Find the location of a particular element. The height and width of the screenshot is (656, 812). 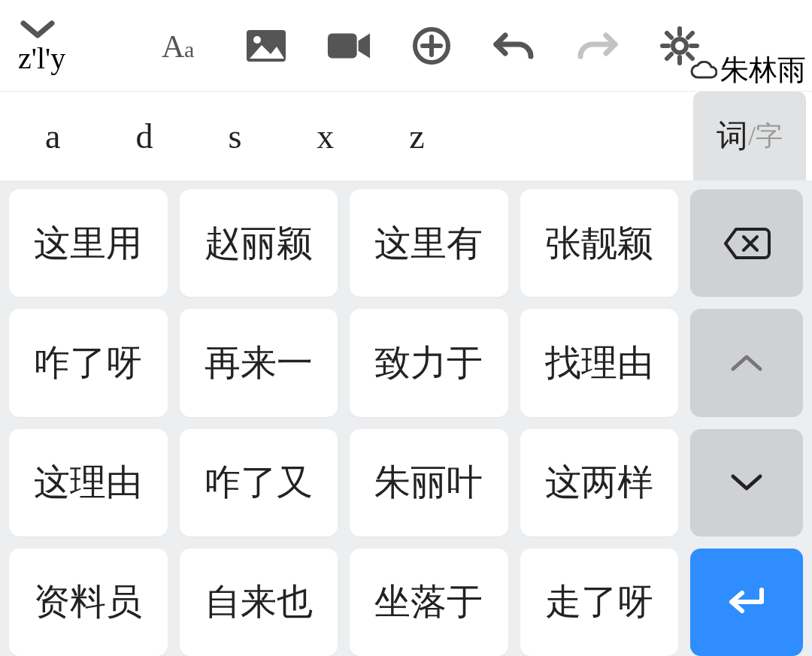

candidate: 赵丽颖 is located at coordinates (259, 243).